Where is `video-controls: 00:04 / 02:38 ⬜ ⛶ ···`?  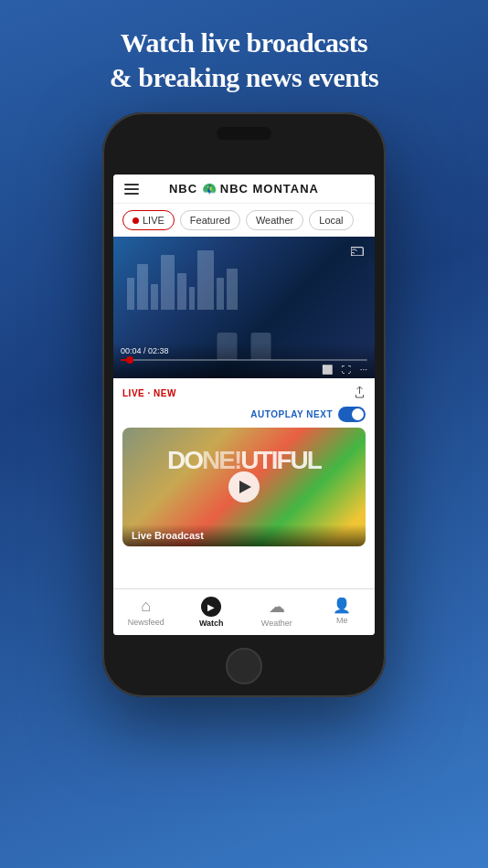 video-controls: 00:04 / 02:38 ⬜ ⛶ ··· is located at coordinates (244, 360).